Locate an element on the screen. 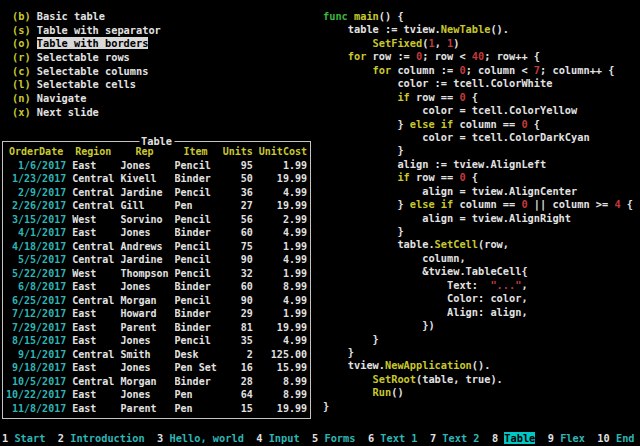 This screenshot has width=640, height=446. code-line: Text: "...", is located at coordinates (478, 286).